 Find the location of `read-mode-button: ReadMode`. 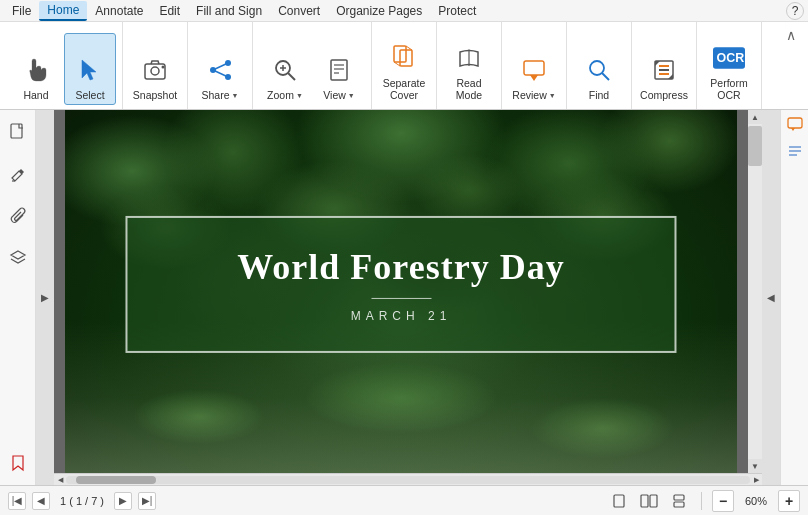

read-mode-button: ReadMode is located at coordinates (469, 69).